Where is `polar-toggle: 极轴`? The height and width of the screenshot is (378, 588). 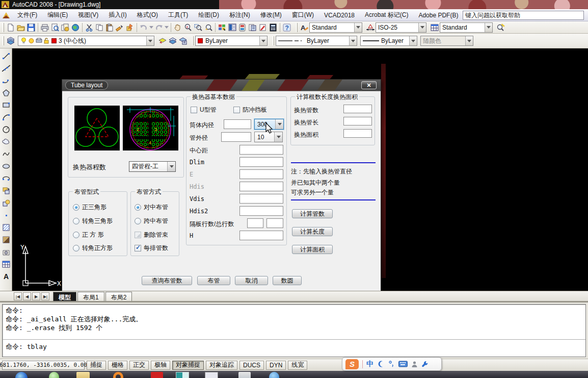 polar-toggle: 极轴 is located at coordinates (161, 365).